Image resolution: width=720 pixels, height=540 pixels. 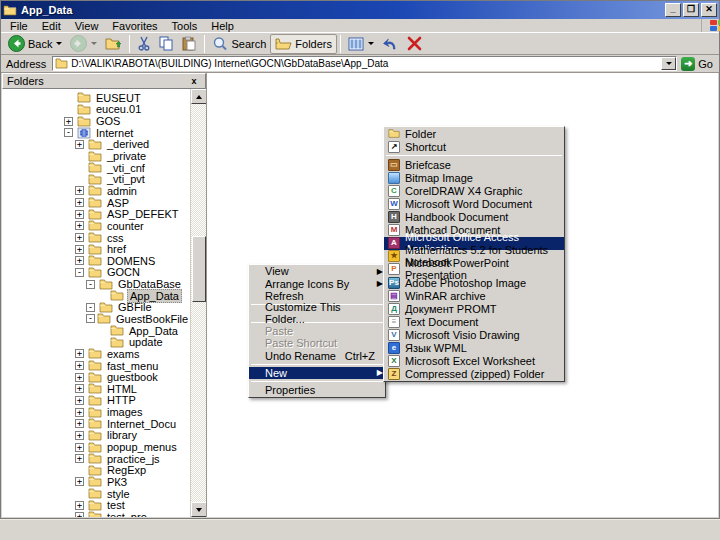 I want to click on scrollbar-track, so click(x=199, y=303).